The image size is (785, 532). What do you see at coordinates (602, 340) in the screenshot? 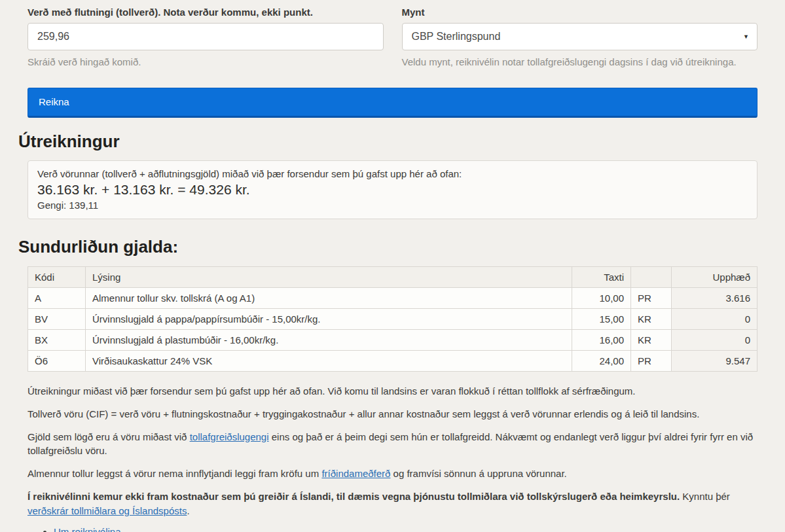
I see `cell-rate: 16,00` at bounding box center [602, 340].